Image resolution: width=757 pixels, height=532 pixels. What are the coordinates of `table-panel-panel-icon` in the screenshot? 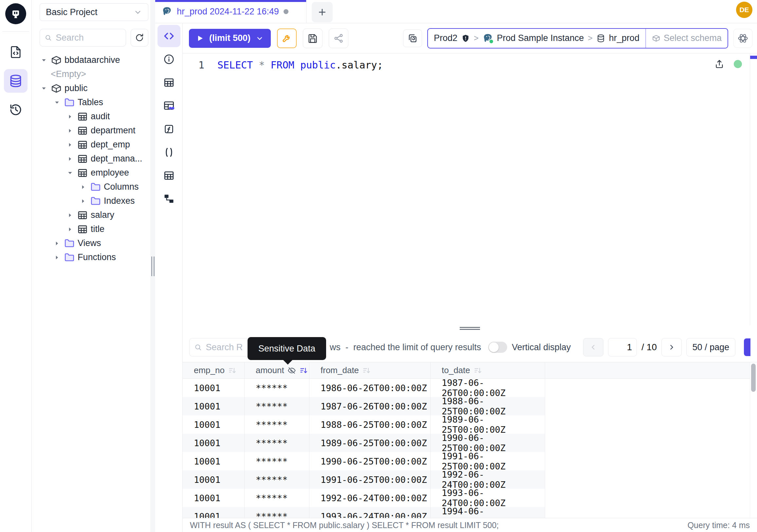 It's located at (169, 82).